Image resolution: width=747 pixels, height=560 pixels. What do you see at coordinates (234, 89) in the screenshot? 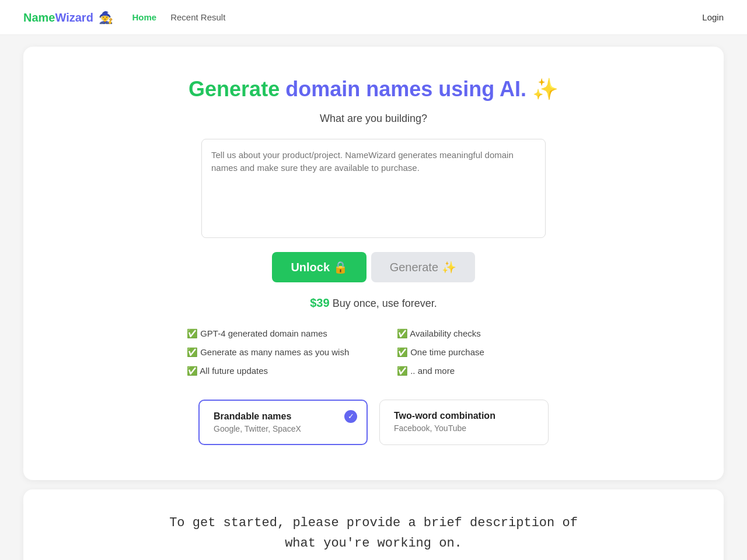
I see `hero-title-generate: Generate` at bounding box center [234, 89].